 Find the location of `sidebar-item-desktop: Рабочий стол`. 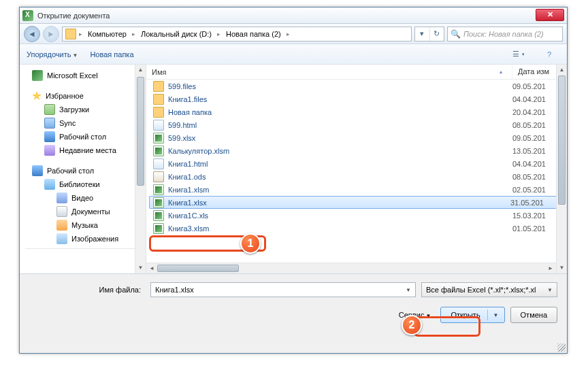

sidebar-item-desktop: Рабочий стол is located at coordinates (83, 137).